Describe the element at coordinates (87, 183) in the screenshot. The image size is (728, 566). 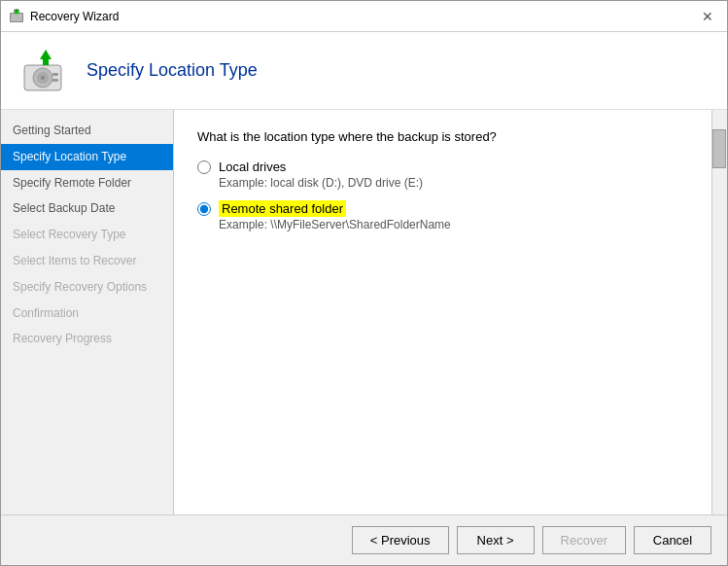
I see `sidebar-item-specify-remote-folder: Specify Remote Folder` at that location.